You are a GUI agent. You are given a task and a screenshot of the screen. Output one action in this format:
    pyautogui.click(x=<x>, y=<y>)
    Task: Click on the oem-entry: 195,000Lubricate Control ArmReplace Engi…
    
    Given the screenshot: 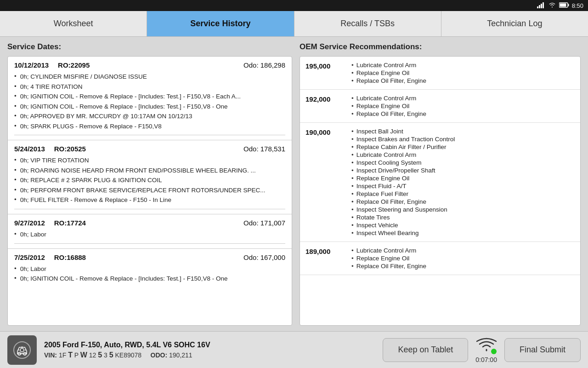 What is the action you would take?
    pyautogui.click(x=440, y=73)
    